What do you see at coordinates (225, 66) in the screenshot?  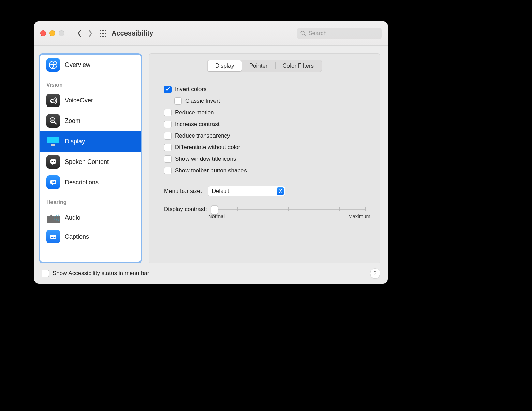 I see `tab-display: Display` at bounding box center [225, 66].